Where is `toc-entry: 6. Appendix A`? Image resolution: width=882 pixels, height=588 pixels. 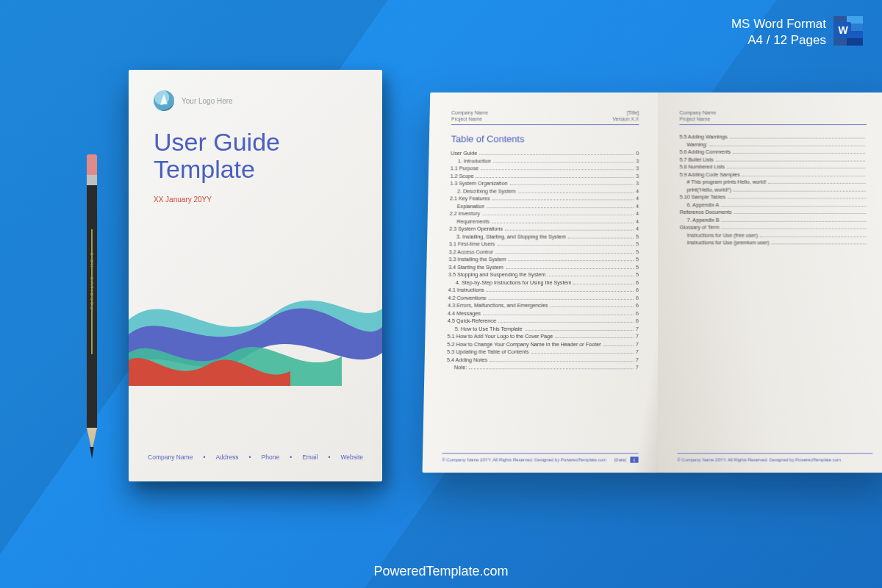 toc-entry: 6. Appendix A is located at coordinates (774, 204).